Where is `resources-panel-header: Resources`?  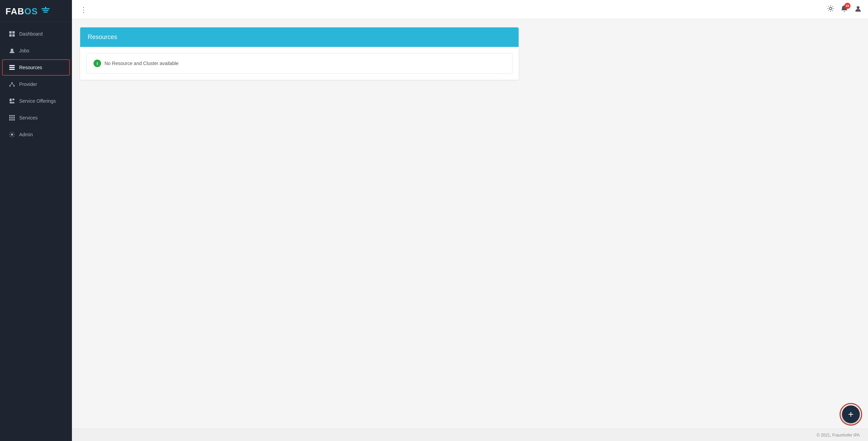
resources-panel-header: Resources is located at coordinates (299, 37).